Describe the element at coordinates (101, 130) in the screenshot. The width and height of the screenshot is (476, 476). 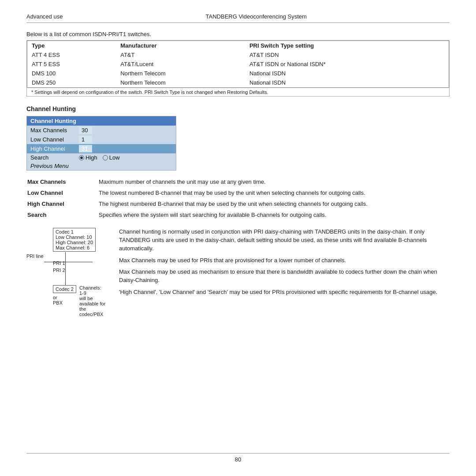
I see `menu-row-max-channels: Max Channels 30` at that location.